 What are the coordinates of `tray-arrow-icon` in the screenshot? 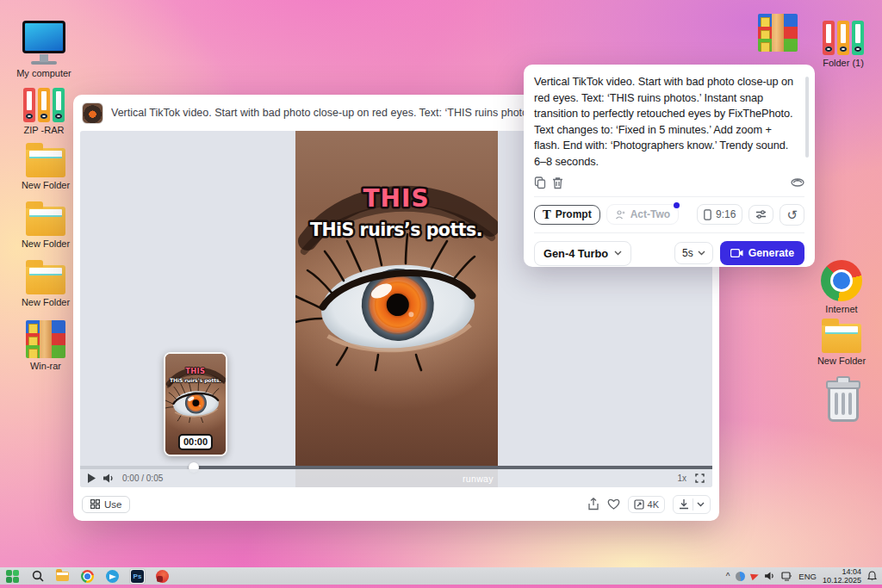 It's located at (755, 577).